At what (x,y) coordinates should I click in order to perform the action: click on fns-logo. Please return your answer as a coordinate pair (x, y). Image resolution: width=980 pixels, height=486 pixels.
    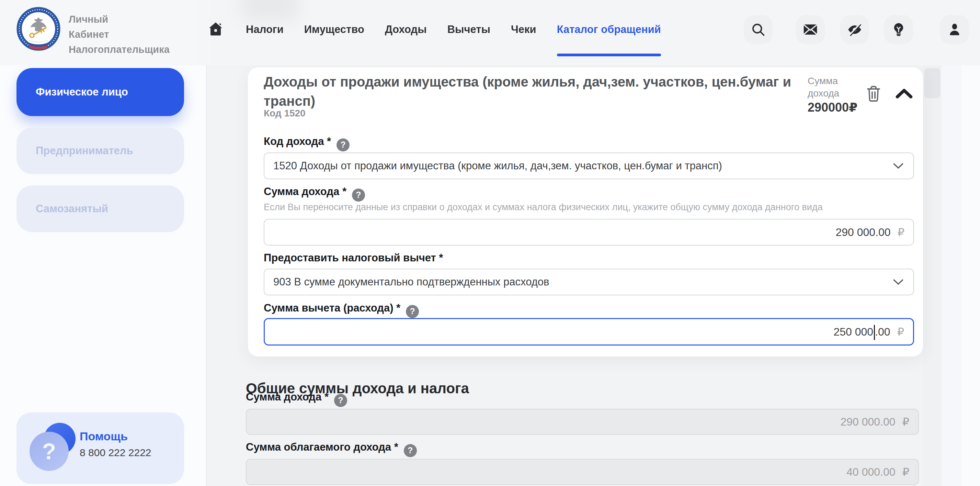
    Looking at the image, I should click on (39, 30).